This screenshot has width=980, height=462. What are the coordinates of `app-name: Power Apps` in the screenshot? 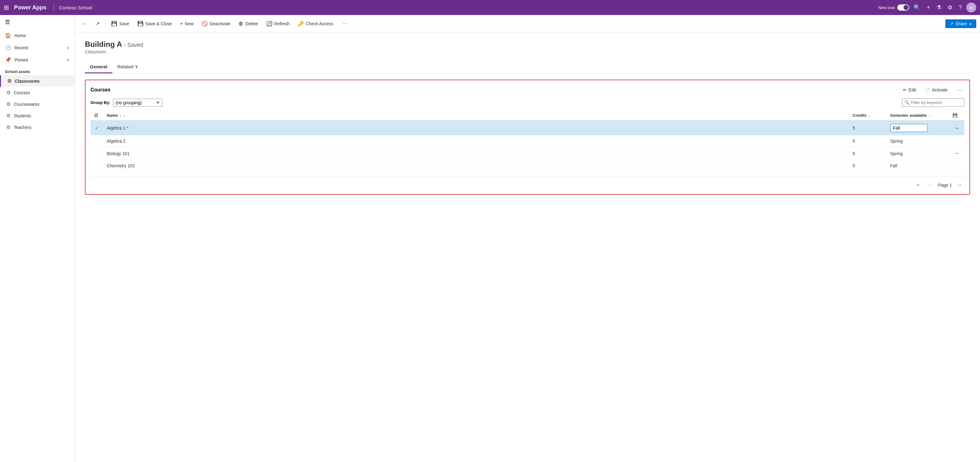 It's located at (30, 8).